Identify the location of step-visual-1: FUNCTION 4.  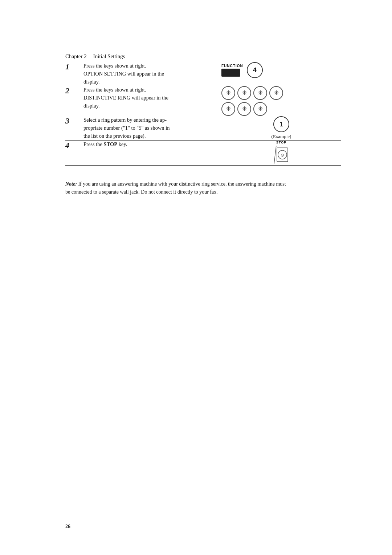
(281, 74).